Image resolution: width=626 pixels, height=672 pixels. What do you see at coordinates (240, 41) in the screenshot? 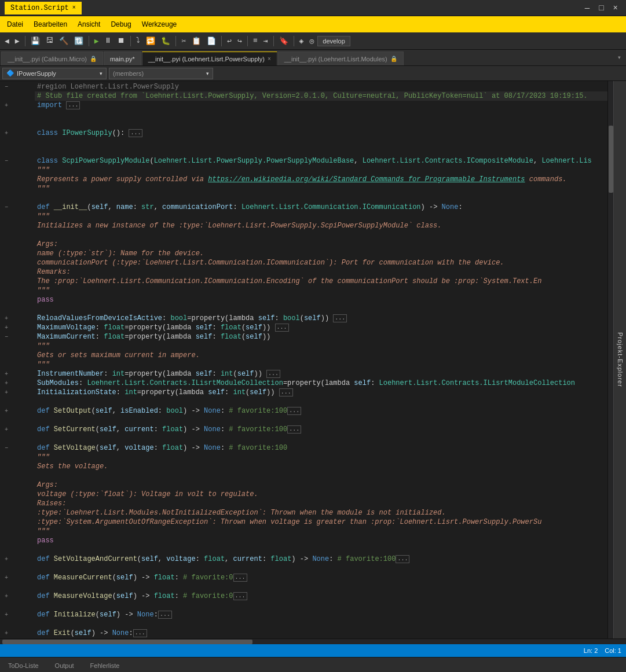
I see `redo-button: ↪` at bounding box center [240, 41].